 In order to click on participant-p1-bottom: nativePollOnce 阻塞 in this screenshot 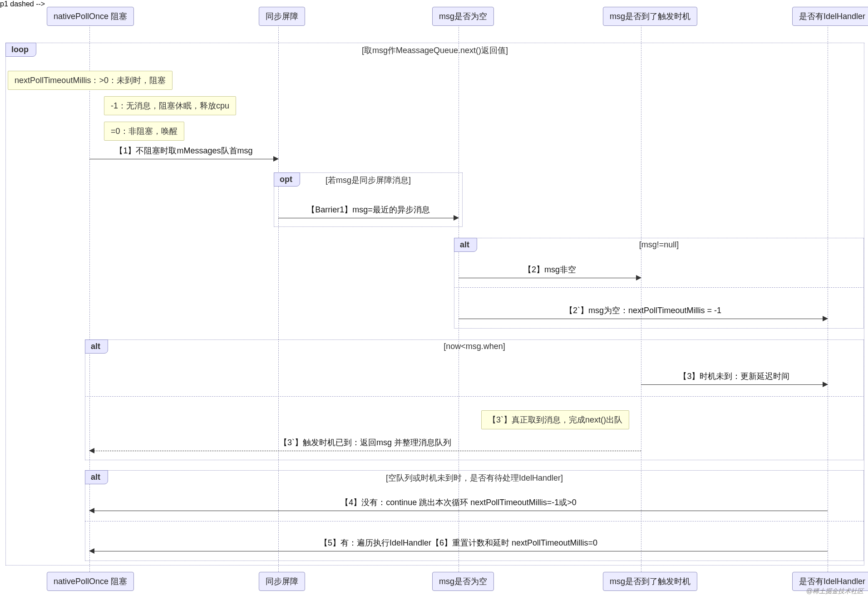, I will do `click(90, 581)`.